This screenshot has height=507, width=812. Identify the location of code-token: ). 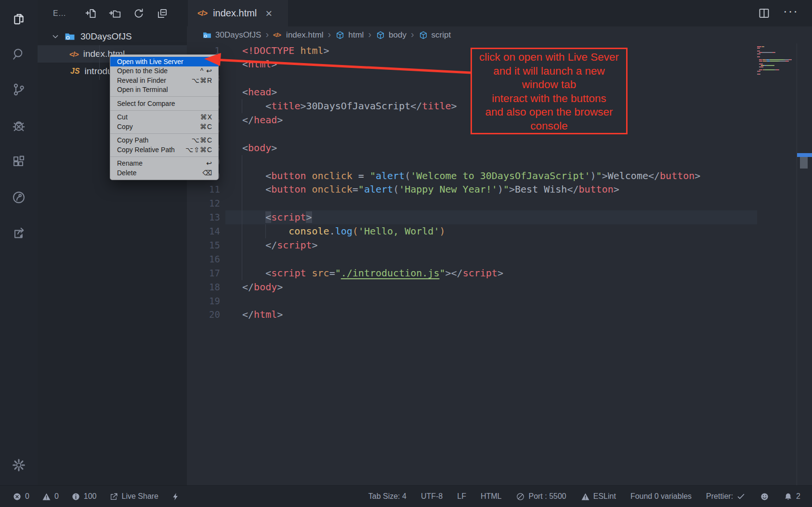
(593, 176).